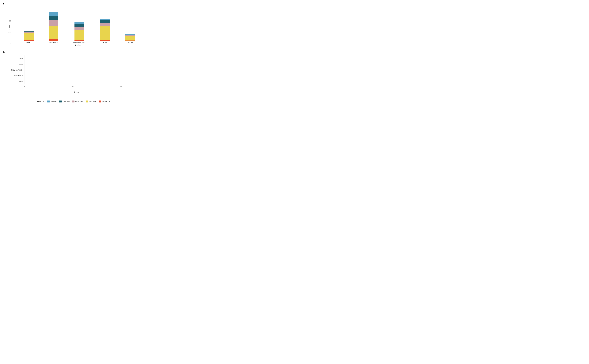 Image resolution: width=589 pixels, height=364 pixels. I want to click on legend-item: Fairly badly, so click(78, 102).